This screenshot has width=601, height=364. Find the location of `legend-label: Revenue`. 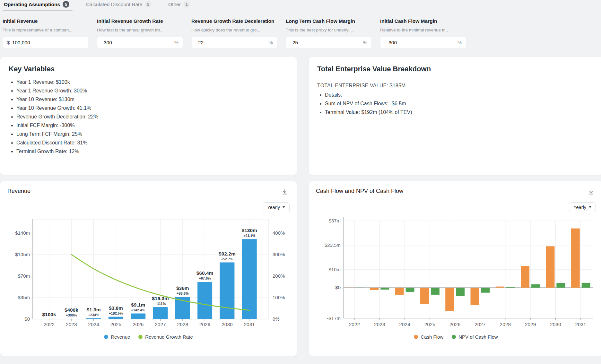

legend-label: Revenue is located at coordinates (120, 337).